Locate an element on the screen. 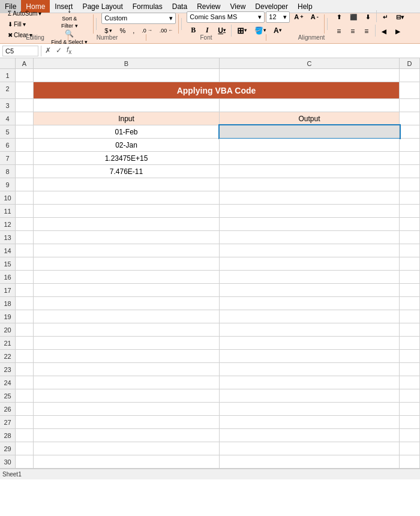 Image resolution: width=420 pixels, height=516 pixels. cell-c30 is located at coordinates (310, 462).